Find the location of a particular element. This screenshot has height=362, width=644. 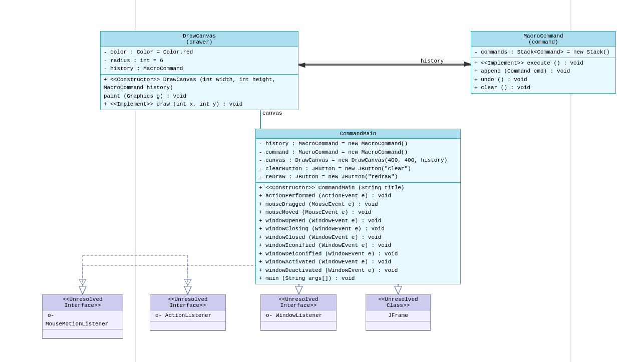

action-listener-box: <<Unresolved Interface>> o- ActionListen… is located at coordinates (188, 312).